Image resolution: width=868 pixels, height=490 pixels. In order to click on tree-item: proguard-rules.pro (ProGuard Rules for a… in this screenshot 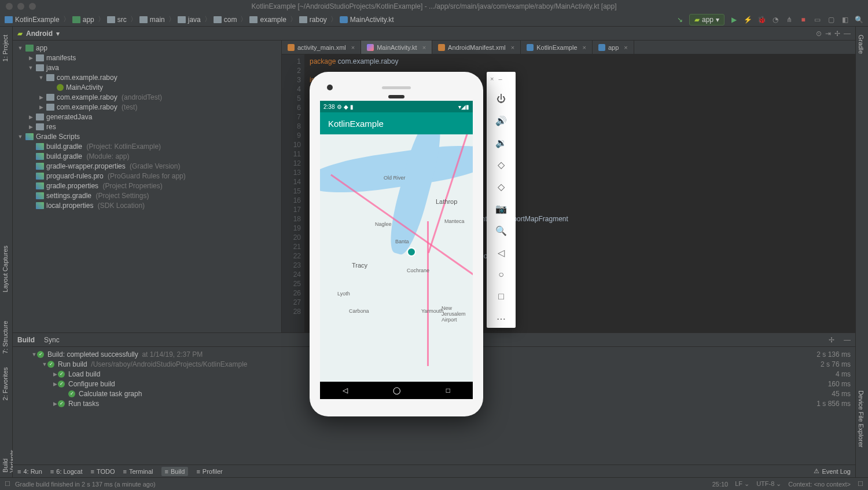, I will do `click(147, 176)`.